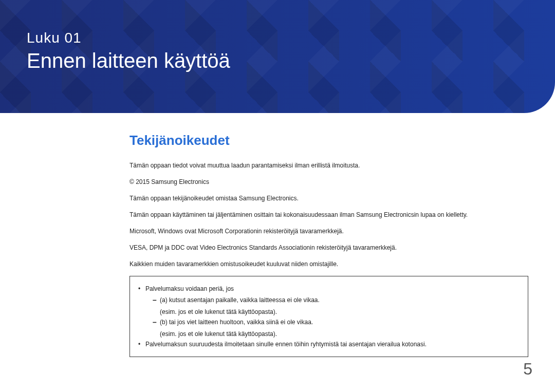 Image resolution: width=555 pixels, height=392 pixels. What do you see at coordinates (329, 316) in the screenshot?
I see `notice-box: Palvelumaksu voidaan periä, jos (a) kuts…` at bounding box center [329, 316].